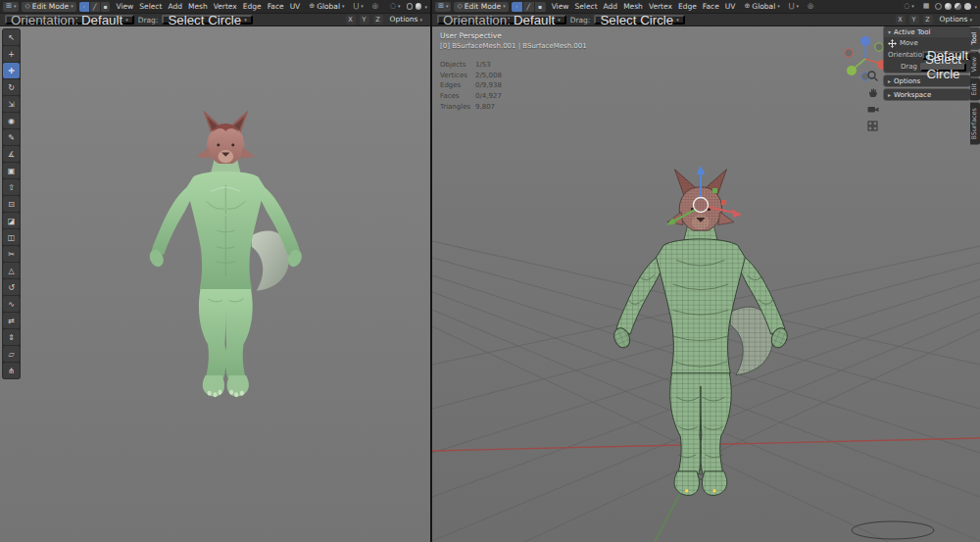 The width and height of the screenshot is (980, 542). I want to click on sidebar-region: ▾ Active Tool Move Orientation Default ▾…, so click(927, 65).